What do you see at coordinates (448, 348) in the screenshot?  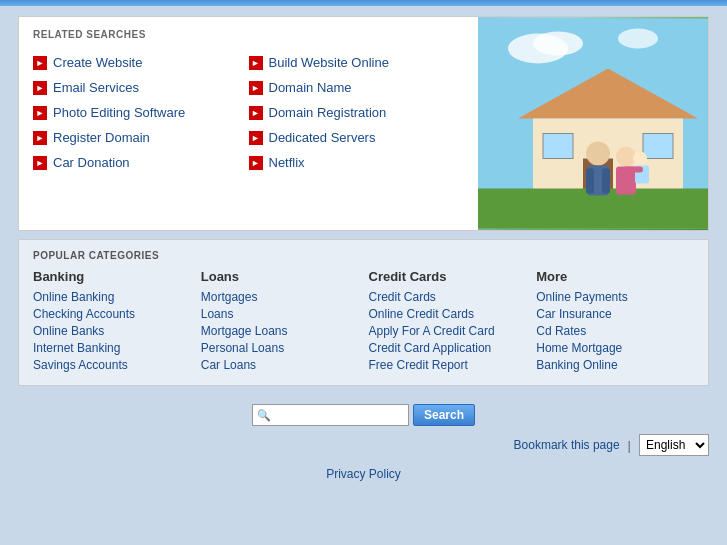 I see `category-link: Credit Card Application` at bounding box center [448, 348].